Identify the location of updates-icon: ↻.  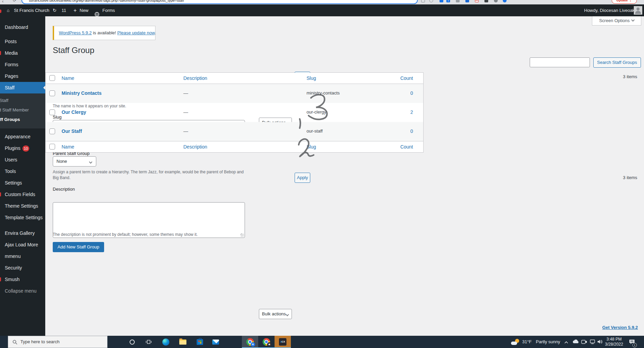
(54, 10).